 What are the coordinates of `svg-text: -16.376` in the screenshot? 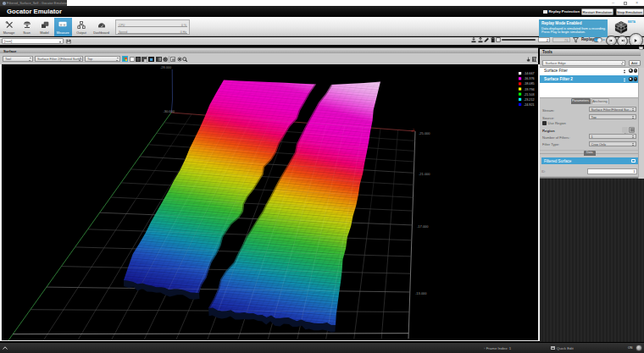 It's located at (529, 79).